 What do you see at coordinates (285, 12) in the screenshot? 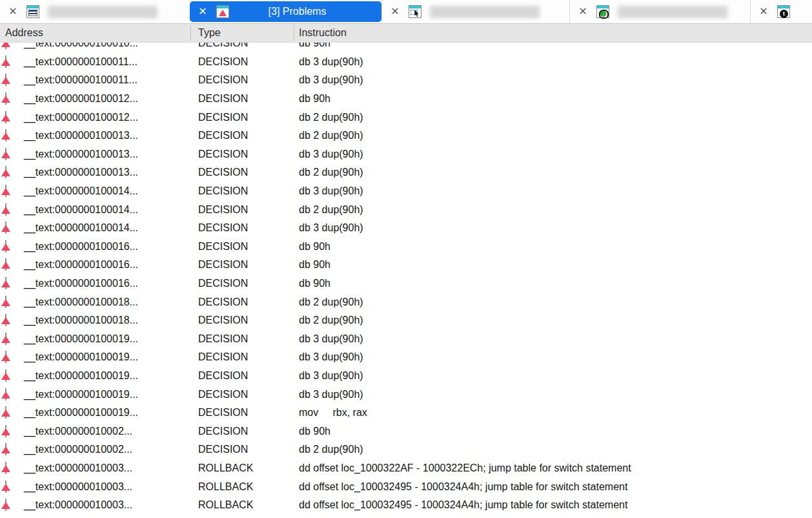
I see `tab-problems: ✕ [3] Problems` at bounding box center [285, 12].